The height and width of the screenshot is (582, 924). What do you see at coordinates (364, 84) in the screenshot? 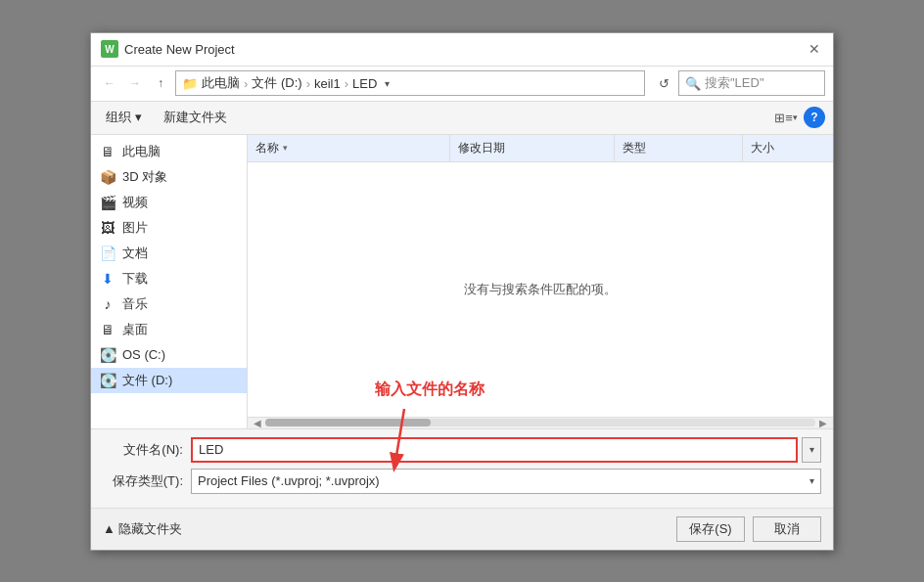
I see `crumb-led: LED` at bounding box center [364, 84].